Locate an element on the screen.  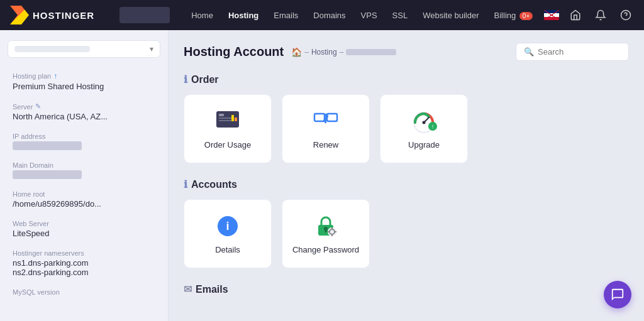
nav-ssl: SSL is located at coordinates (400, 15).